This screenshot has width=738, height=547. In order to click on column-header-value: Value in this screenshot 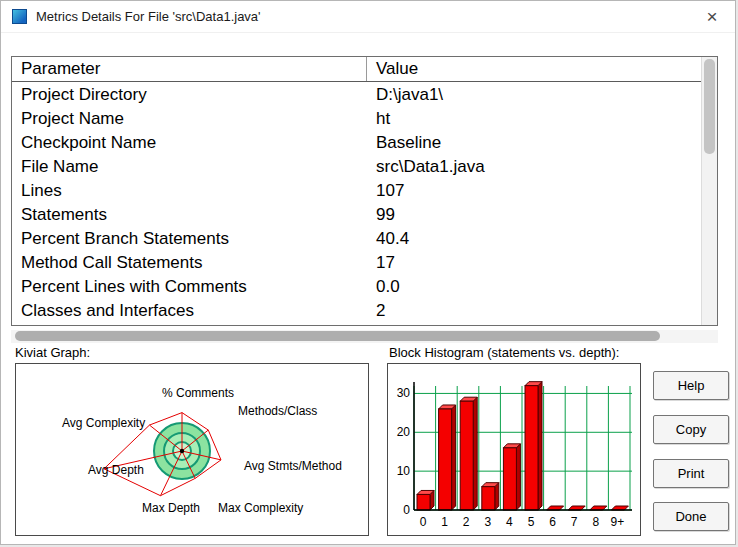, I will do `click(542, 69)`.